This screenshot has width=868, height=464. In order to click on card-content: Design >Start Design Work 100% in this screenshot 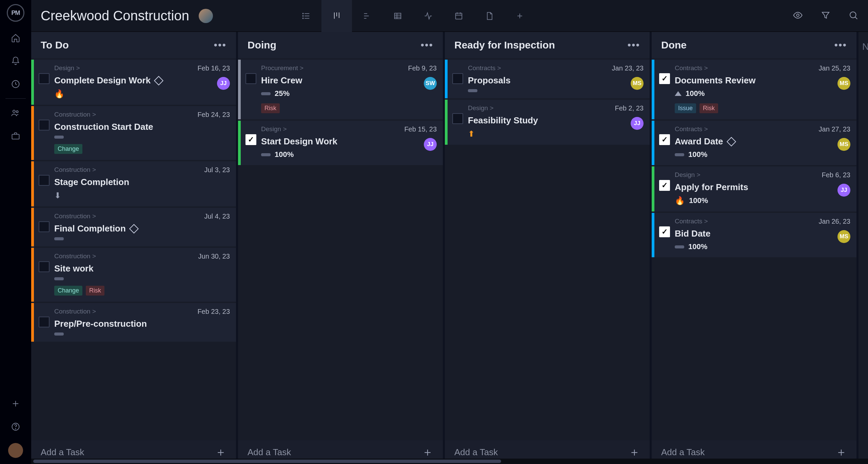, I will do `click(330, 143)`.